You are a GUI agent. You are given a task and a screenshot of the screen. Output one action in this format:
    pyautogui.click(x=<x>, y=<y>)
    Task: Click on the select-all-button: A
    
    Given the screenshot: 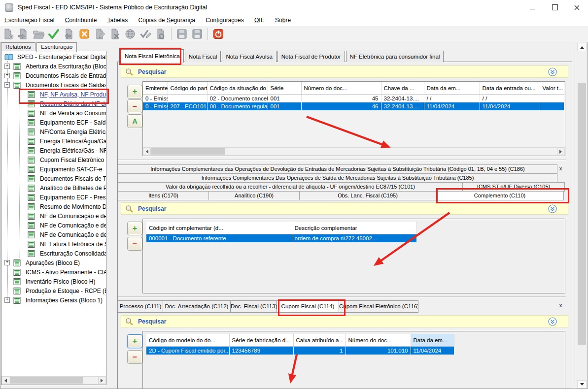 What is the action you would take?
    pyautogui.click(x=135, y=121)
    